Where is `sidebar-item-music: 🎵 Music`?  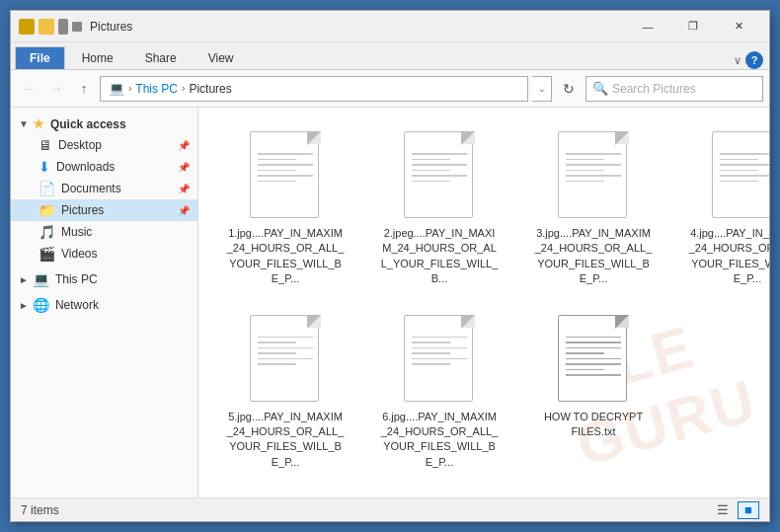 sidebar-item-music: 🎵 Music is located at coordinates (105, 232).